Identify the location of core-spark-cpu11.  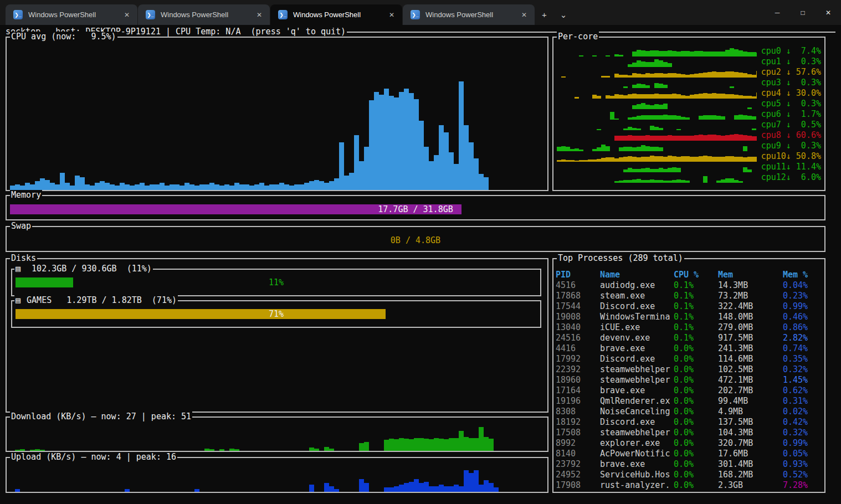
(656, 167).